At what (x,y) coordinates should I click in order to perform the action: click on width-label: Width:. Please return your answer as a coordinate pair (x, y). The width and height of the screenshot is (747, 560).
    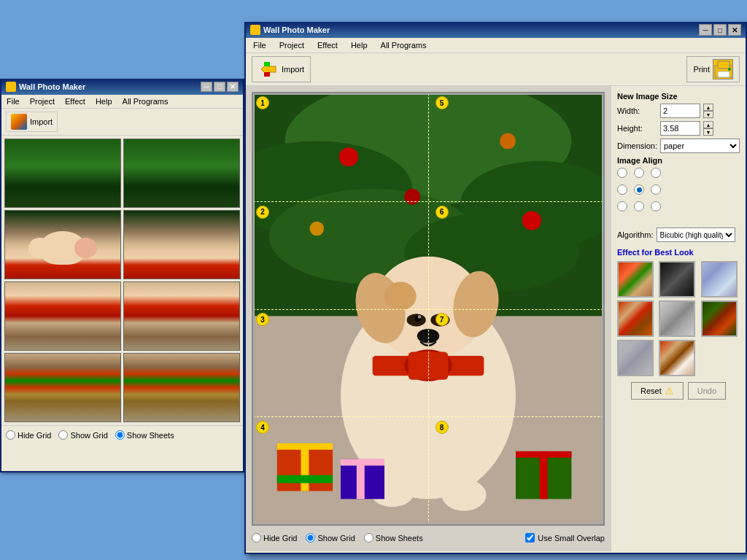
    Looking at the image, I should click on (638, 111).